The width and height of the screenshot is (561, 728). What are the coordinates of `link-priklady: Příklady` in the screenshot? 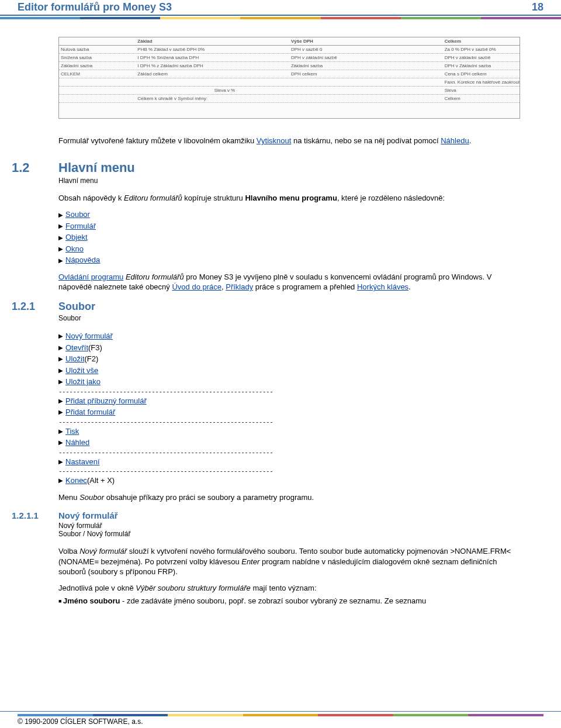 It's located at (240, 287).